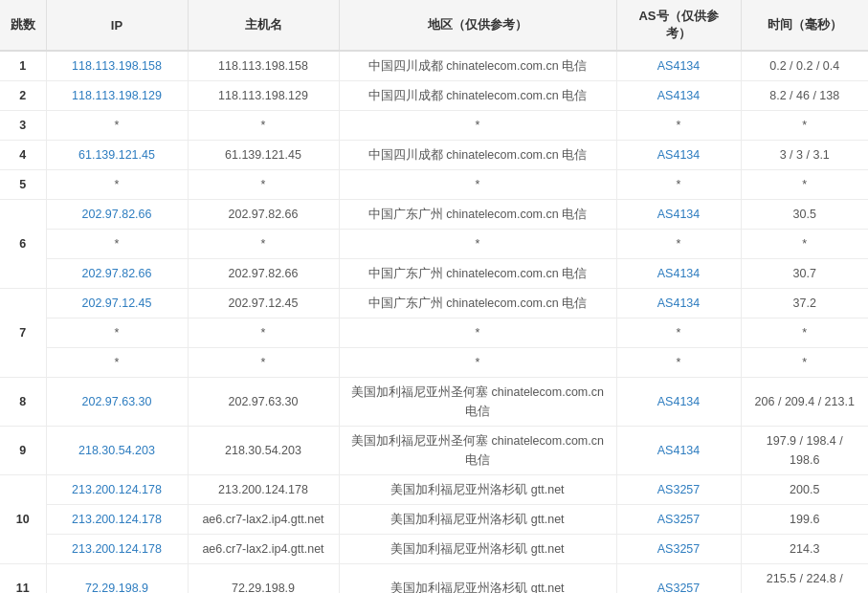  I want to click on ip-cell: 202.97.12.45, so click(117, 304).